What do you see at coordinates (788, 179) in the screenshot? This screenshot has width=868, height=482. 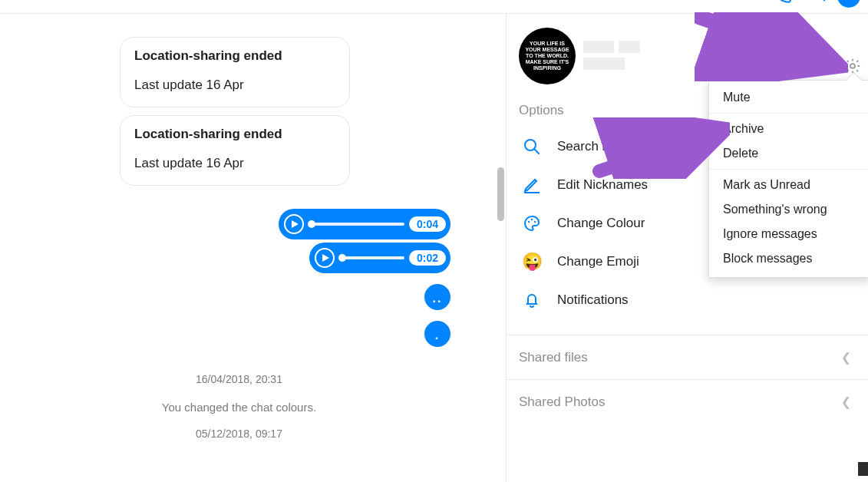 I see `settings-menu: Mute Archive Delete Mark as Unread Somet…` at bounding box center [788, 179].